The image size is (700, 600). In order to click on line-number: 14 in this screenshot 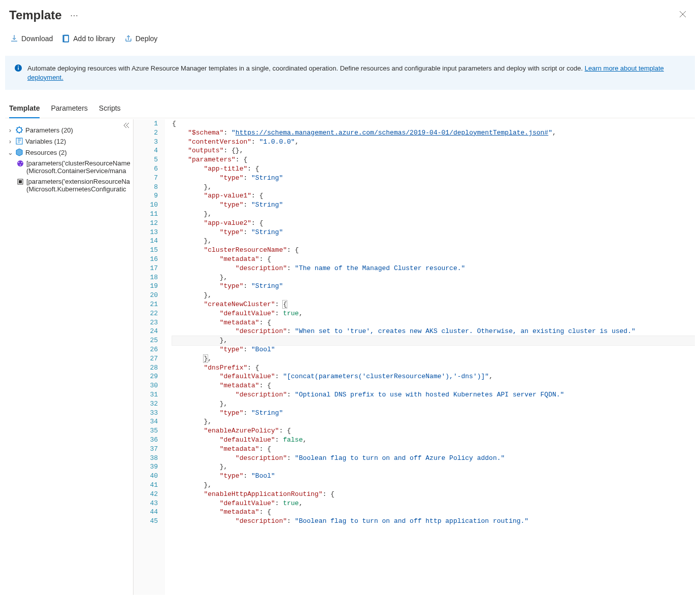, I will do `click(146, 241)`.